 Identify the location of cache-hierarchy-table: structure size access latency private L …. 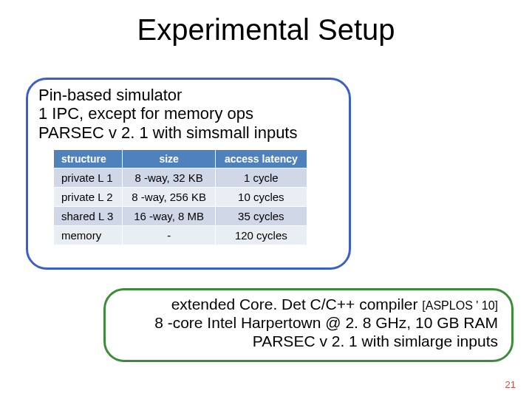
(180, 197).